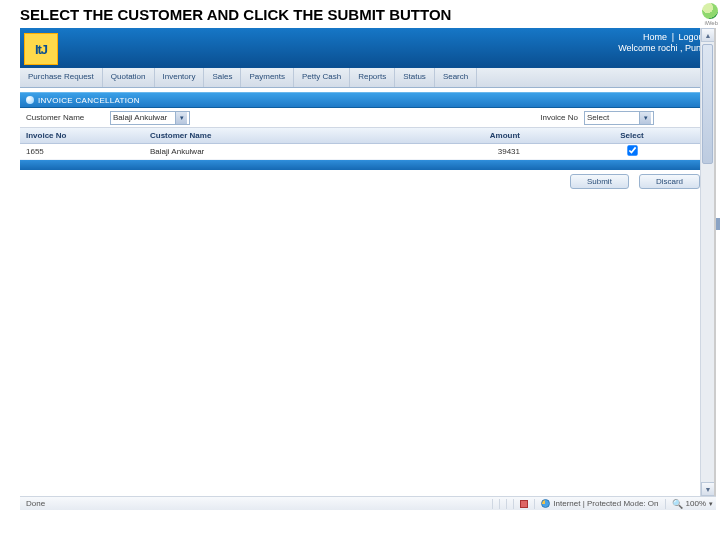 The width and height of the screenshot is (720, 540). I want to click on cell-invoice-no: 1655, so click(85, 152).